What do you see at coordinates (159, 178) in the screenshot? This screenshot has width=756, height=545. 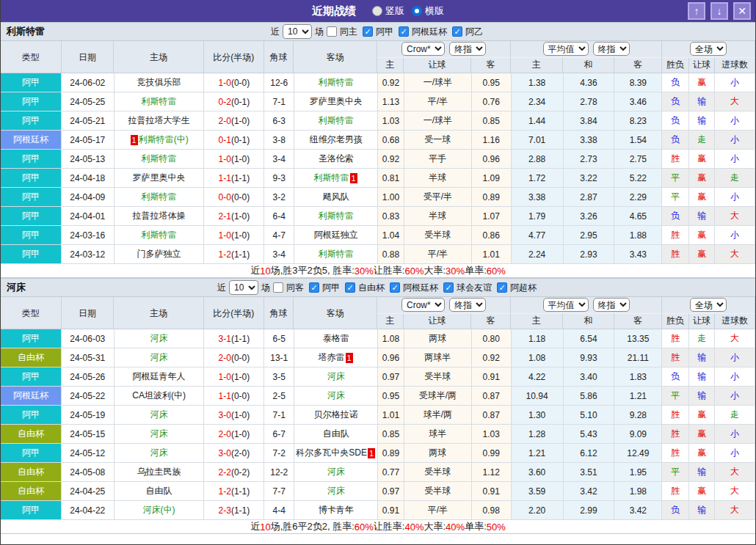 I see `home-team-name: 罗萨里奥中央` at bounding box center [159, 178].